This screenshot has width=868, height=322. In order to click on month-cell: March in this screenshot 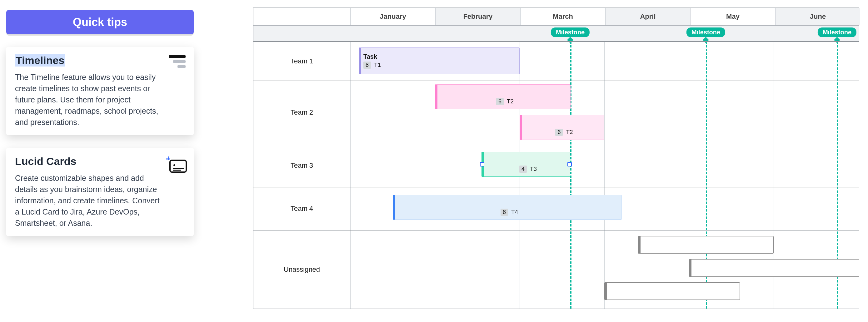, I will do `click(563, 17)`.